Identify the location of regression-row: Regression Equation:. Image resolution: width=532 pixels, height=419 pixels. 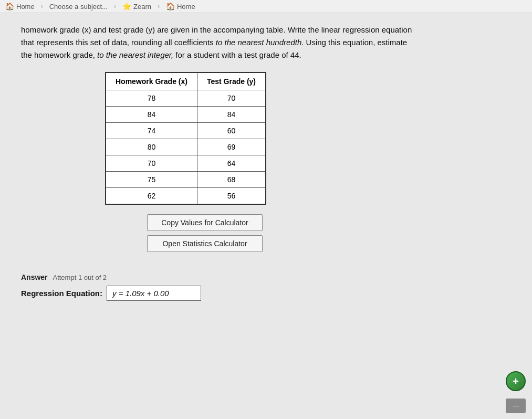
(266, 293).